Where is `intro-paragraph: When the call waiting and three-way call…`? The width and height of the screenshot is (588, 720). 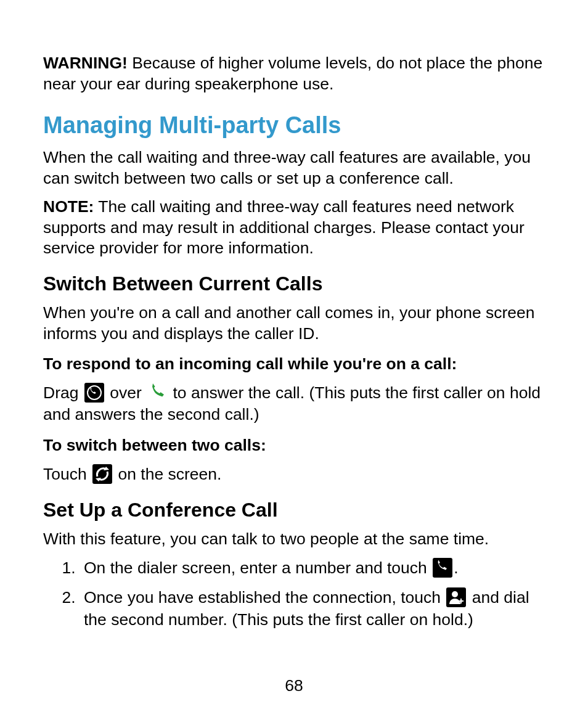 intro-paragraph: When the call waiting and three-way call… is located at coordinates (294, 168).